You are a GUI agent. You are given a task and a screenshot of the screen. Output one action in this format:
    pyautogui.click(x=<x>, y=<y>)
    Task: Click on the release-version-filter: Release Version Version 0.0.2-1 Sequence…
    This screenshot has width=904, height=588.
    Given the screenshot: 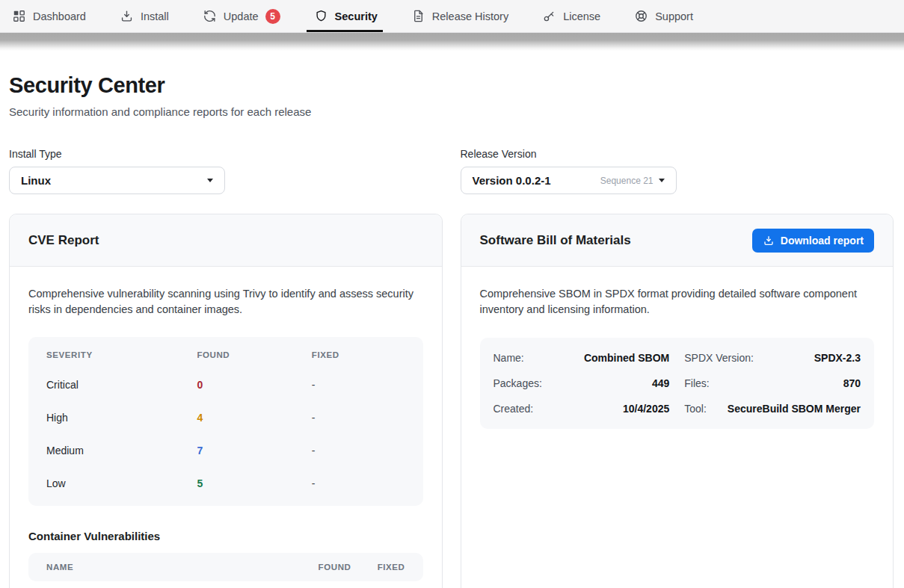 What is the action you would take?
    pyautogui.click(x=677, y=171)
    